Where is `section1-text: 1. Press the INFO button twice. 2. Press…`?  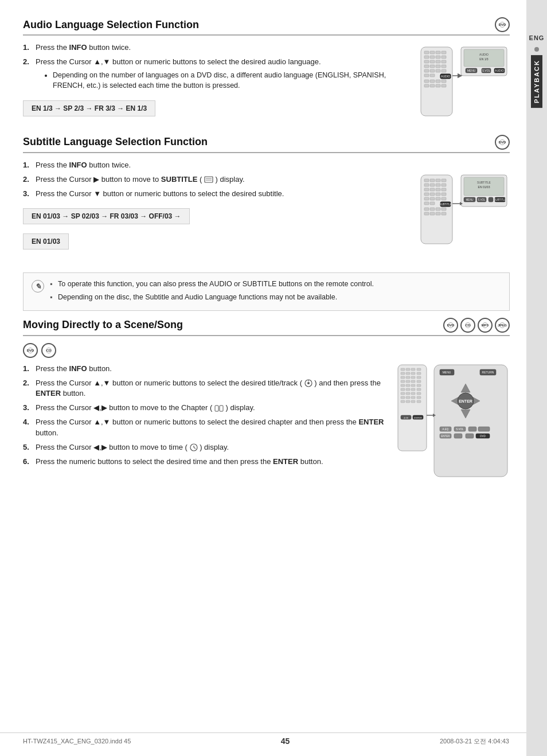 section1-text: 1. Press the INFO button twice. 2. Press… is located at coordinates (217, 81).